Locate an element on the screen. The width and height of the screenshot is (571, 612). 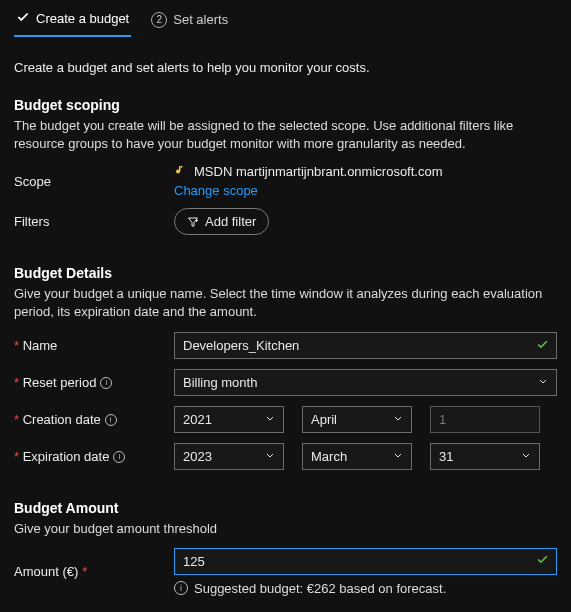
label-scope: Scope is located at coordinates (94, 182).